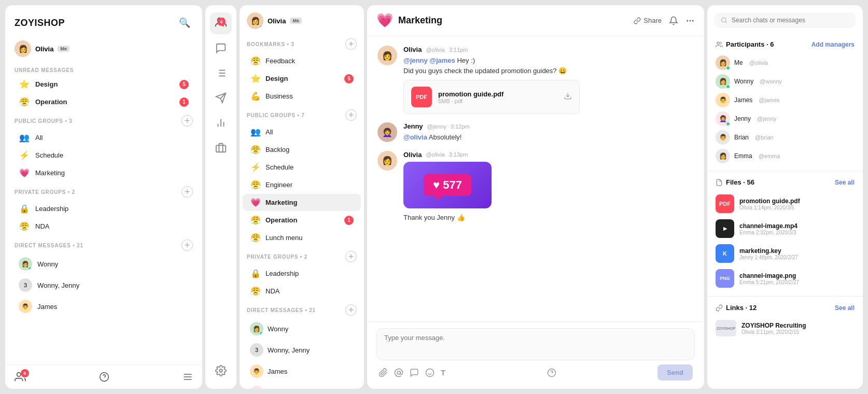  What do you see at coordinates (25, 373) in the screenshot?
I see `participants-badge: 6` at bounding box center [25, 373].